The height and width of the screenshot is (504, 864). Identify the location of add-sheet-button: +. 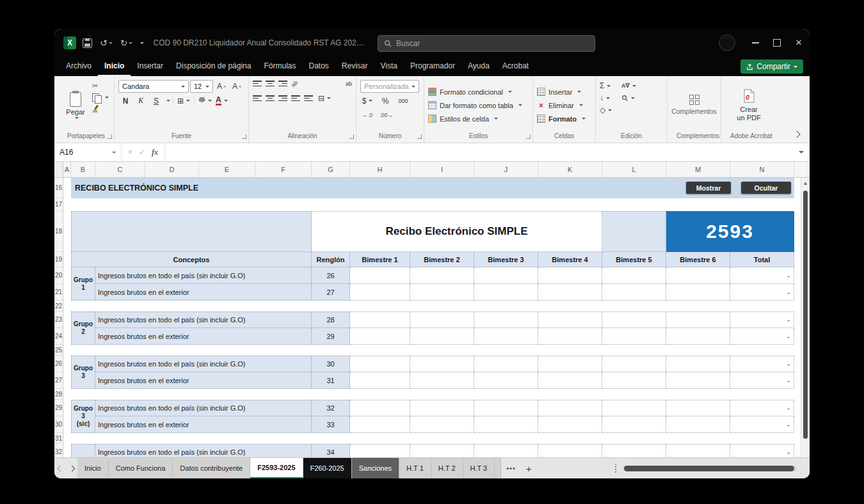
(529, 468).